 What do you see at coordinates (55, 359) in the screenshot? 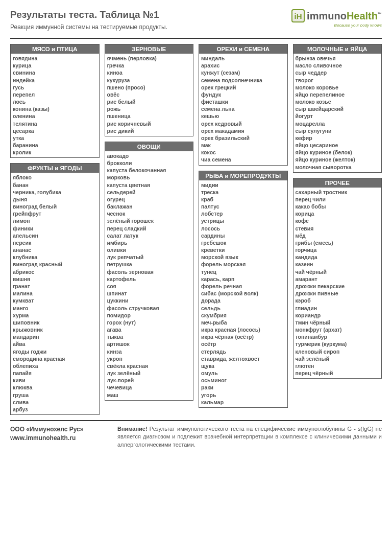
I see `list-item: смородина красная` at bounding box center [55, 359].